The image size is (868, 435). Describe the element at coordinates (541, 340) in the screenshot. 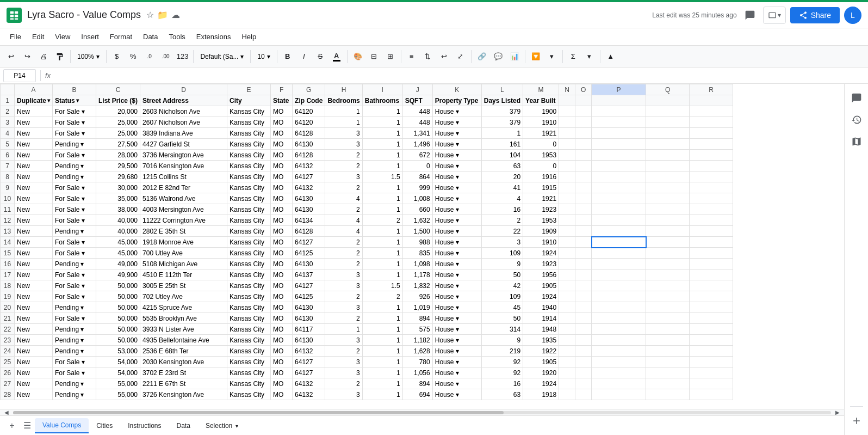

I see `cell-year-built: 1935` at that location.